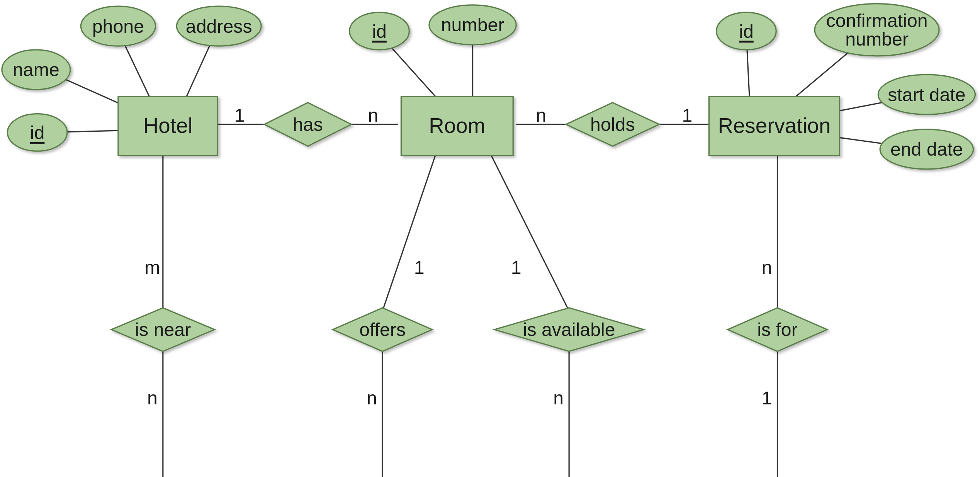  I want to click on svg-text: has, so click(308, 124).